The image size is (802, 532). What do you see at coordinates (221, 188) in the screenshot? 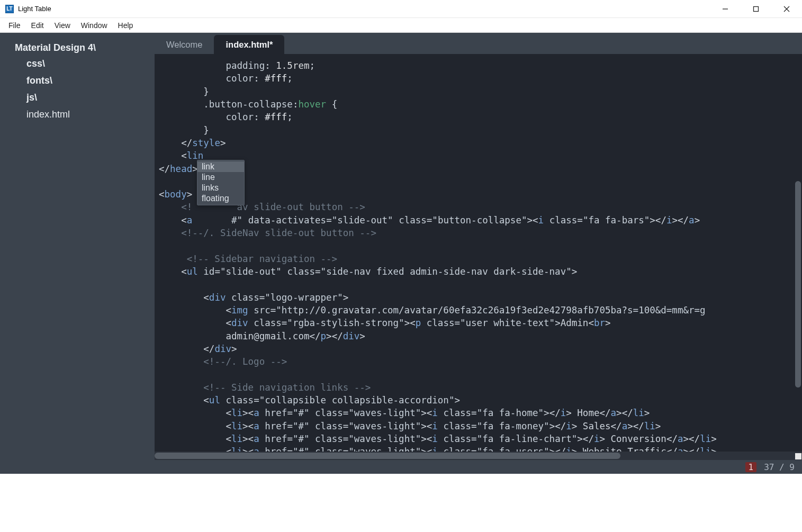
I see `autocomplete-item: links` at bounding box center [221, 188].